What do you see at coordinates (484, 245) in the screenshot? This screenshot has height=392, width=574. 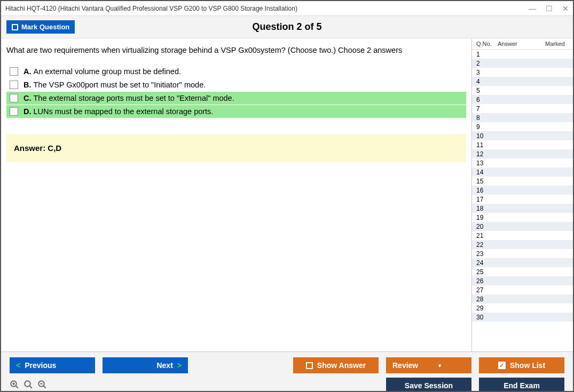 I see `row-qno: 22` at bounding box center [484, 245].